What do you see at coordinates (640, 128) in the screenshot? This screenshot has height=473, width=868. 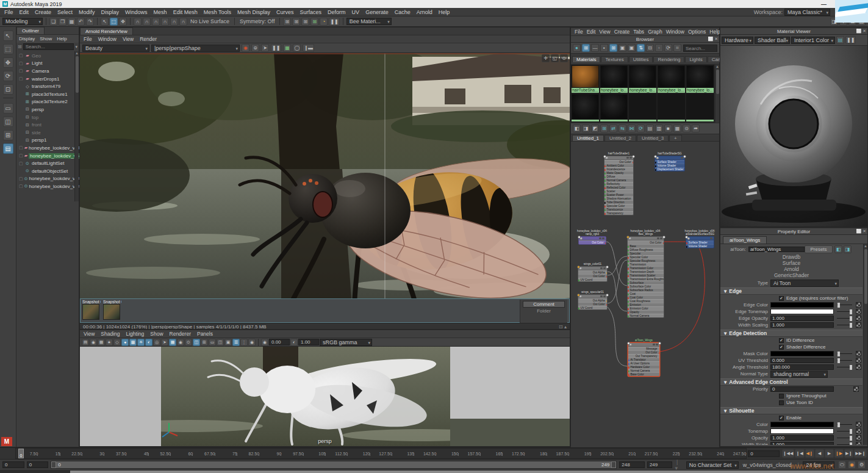 I see `regraph-icon: ⟳` at bounding box center [640, 128].